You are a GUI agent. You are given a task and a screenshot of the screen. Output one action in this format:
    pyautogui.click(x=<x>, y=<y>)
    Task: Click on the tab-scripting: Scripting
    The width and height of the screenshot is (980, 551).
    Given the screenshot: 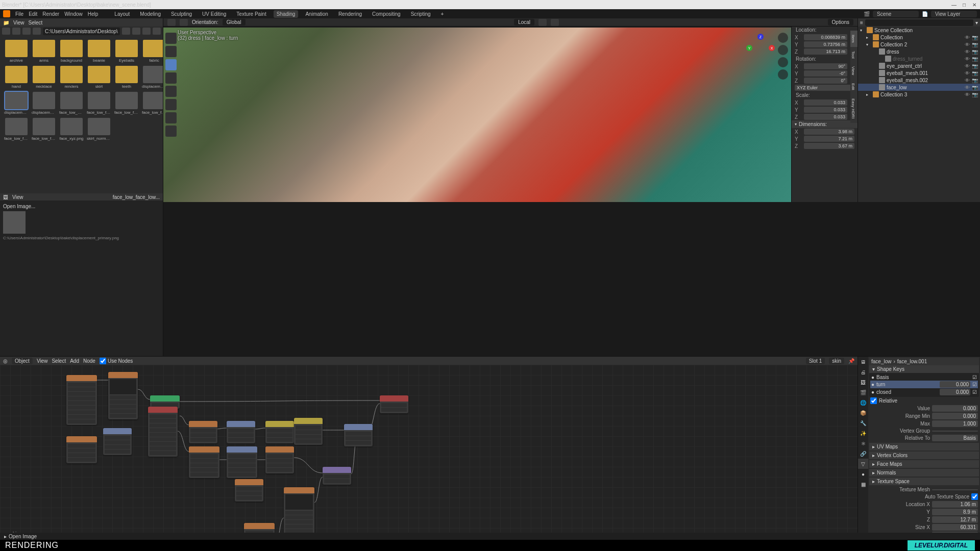 What is the action you would take?
    pyautogui.click(x=421, y=14)
    